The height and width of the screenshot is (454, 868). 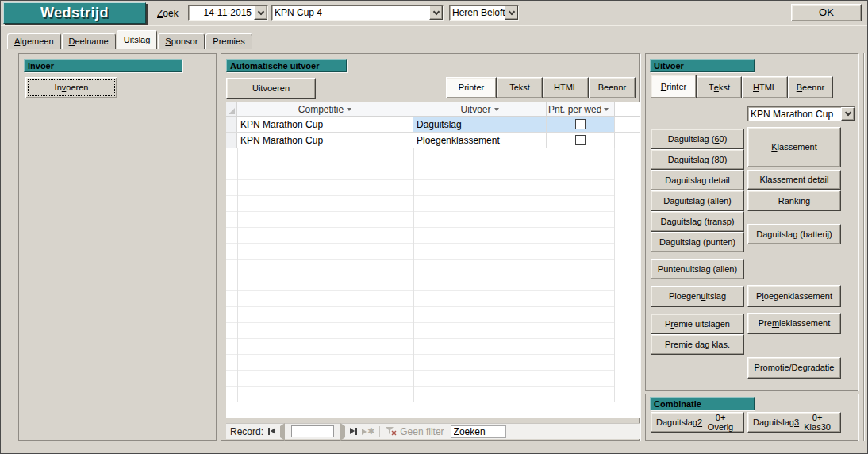 What do you see at coordinates (357, 13) in the screenshot?
I see `competition-combobox: KPN Cup 4` at bounding box center [357, 13].